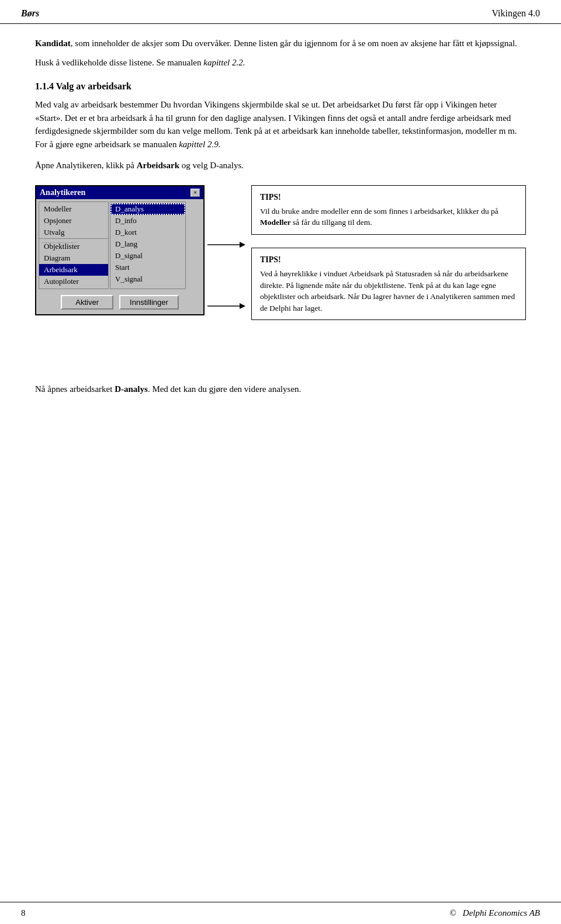  I want to click on footer-page-number: 8, so click(23, 913).